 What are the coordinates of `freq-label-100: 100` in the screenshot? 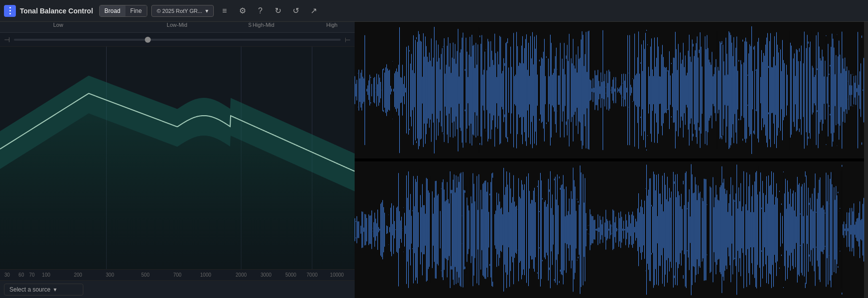 It's located at (47, 275).